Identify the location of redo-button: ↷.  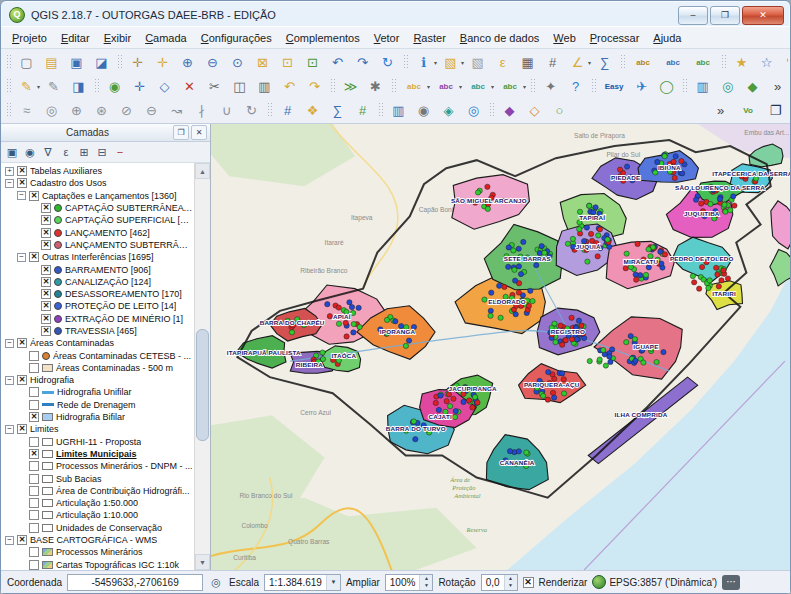
(314, 86).